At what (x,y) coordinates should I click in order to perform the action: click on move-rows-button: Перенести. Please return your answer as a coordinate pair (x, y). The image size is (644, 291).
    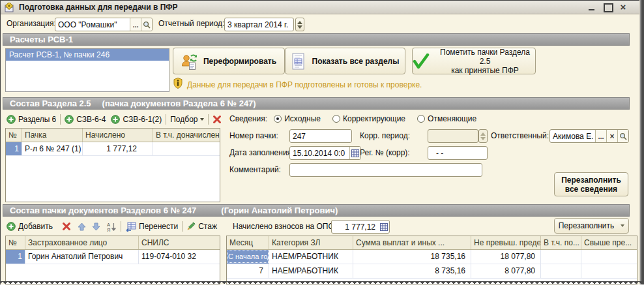
    Looking at the image, I should click on (151, 227).